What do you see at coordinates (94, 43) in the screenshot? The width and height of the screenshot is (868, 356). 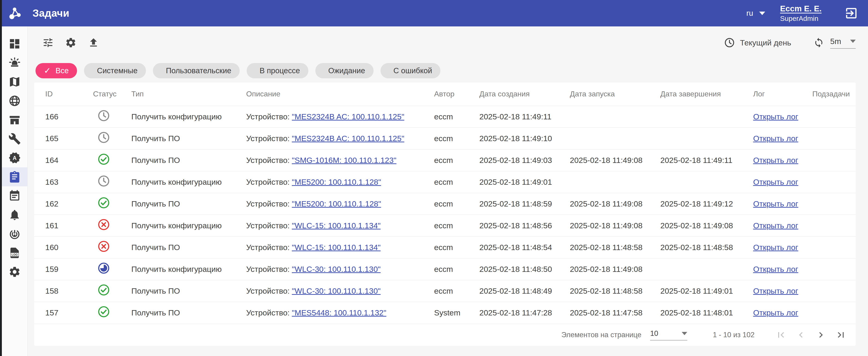 I see `upload-button` at bounding box center [94, 43].